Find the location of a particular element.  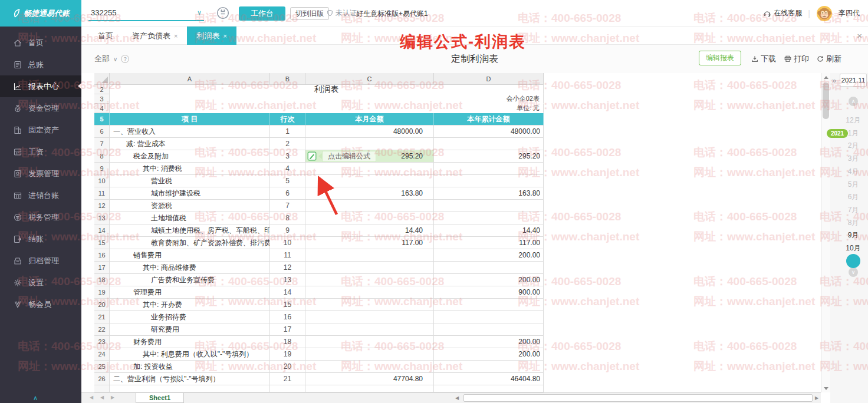

line-no-cell: 1 is located at coordinates (288, 132).